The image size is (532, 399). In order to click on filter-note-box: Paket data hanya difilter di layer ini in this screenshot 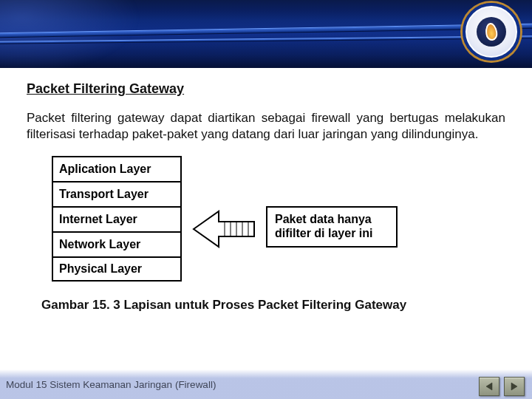, I will do `click(332, 227)`.